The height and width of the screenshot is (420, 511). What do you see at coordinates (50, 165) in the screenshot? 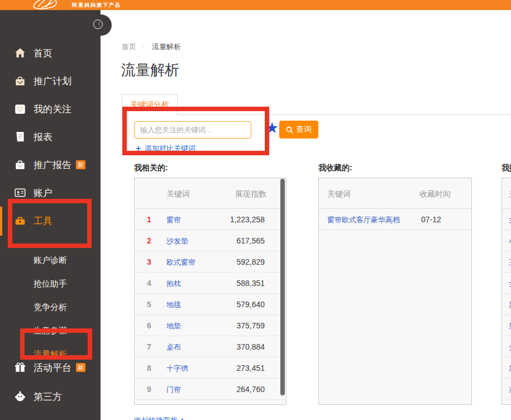
I see `sidebar-item-promo-report: 推广报告 新` at bounding box center [50, 165].